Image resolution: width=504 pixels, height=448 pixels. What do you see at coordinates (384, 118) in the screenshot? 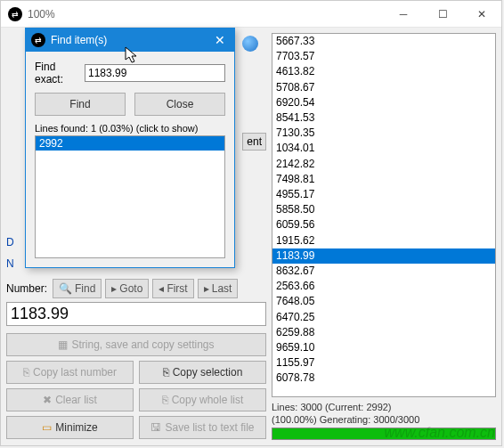
I see `list-row: 8541.53` at bounding box center [384, 118].